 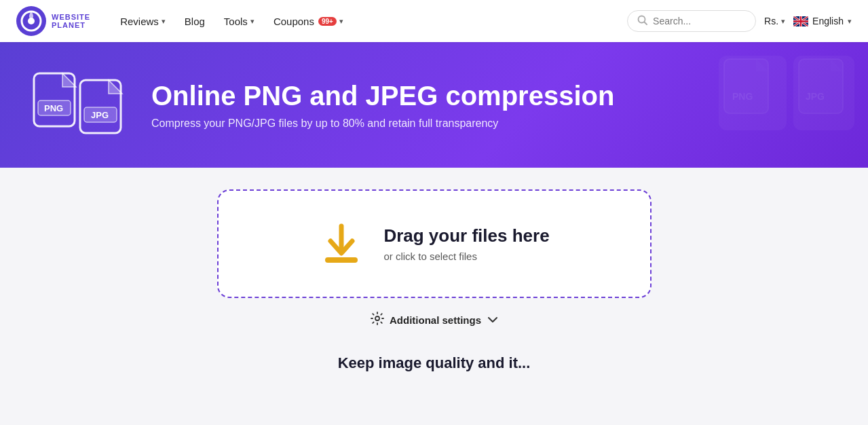 I want to click on nav-tools: Tools ▾, so click(x=239, y=22).